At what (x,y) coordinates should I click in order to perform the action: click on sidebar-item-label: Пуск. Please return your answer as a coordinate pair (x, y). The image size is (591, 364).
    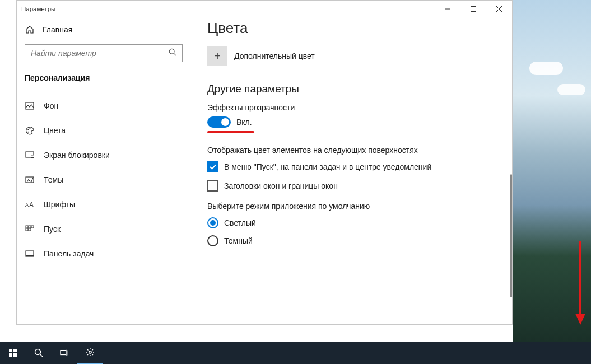
    Looking at the image, I should click on (52, 229).